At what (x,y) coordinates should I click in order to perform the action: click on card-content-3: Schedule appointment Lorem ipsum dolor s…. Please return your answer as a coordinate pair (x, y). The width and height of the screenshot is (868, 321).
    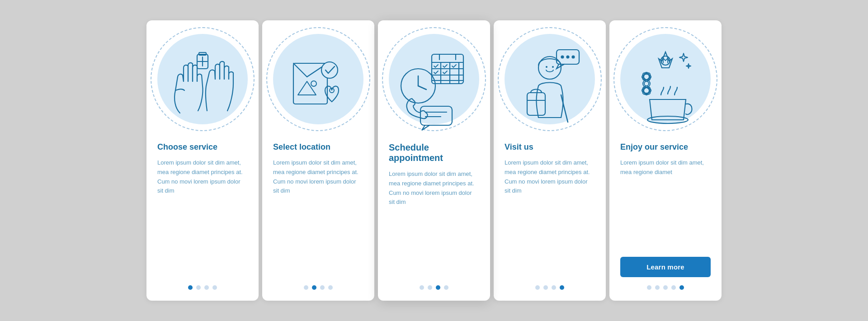
    Looking at the image, I should click on (434, 216).